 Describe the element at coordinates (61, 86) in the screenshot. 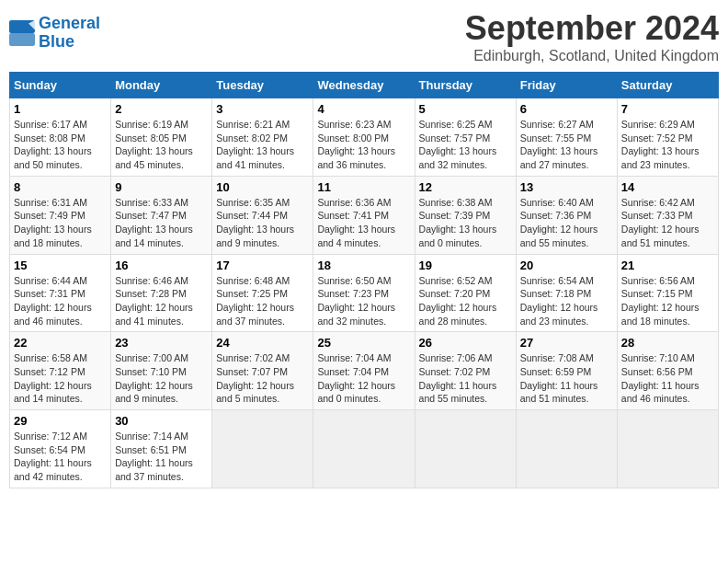

I see `header-sunday: Sunday` at that location.